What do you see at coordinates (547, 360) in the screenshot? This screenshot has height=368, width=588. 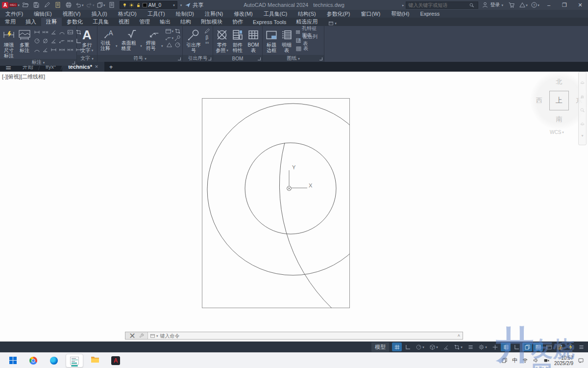 I see `camera-icon` at bounding box center [547, 360].